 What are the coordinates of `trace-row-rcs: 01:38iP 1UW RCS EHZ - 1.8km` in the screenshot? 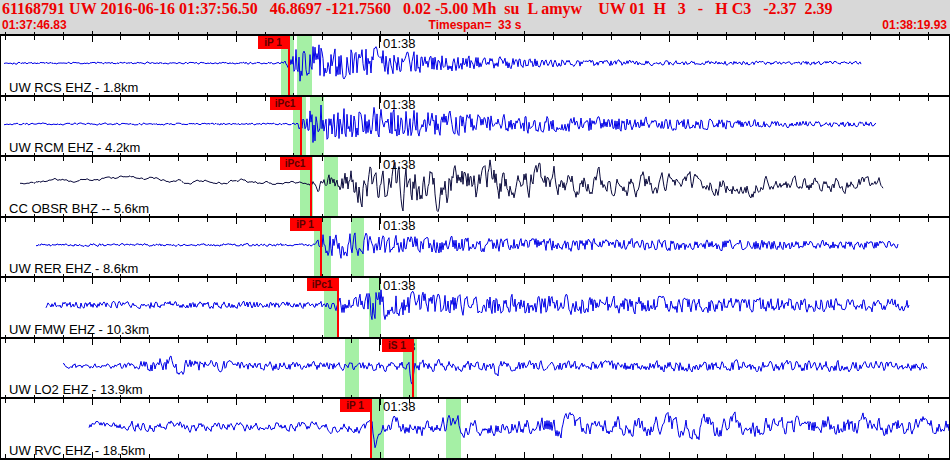 It's located at (475, 66).